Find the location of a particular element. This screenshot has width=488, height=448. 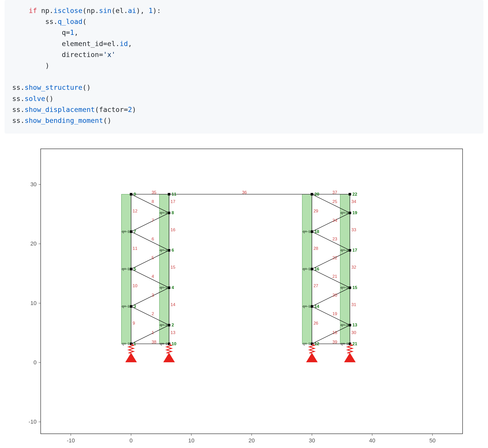

code-line: ss.show_structure() is located at coordinates (51, 88).